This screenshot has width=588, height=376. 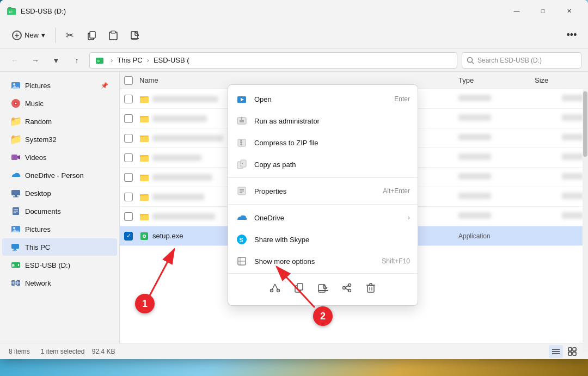 What do you see at coordinates (70, 35) in the screenshot?
I see `cut-button: ✂` at bounding box center [70, 35].